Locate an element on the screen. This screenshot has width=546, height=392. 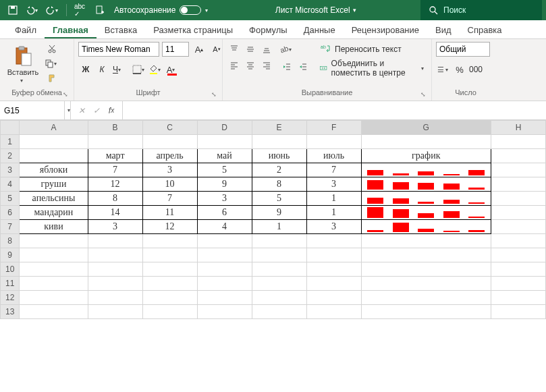
cell-B1 is located at coordinates (115, 142).